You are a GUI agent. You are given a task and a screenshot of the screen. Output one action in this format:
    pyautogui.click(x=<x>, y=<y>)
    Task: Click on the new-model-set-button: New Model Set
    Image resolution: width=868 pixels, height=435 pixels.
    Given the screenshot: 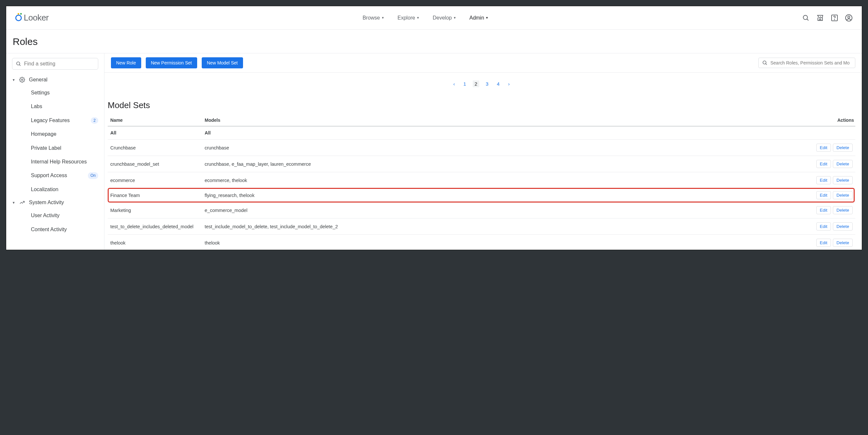 What is the action you would take?
    pyautogui.click(x=222, y=63)
    